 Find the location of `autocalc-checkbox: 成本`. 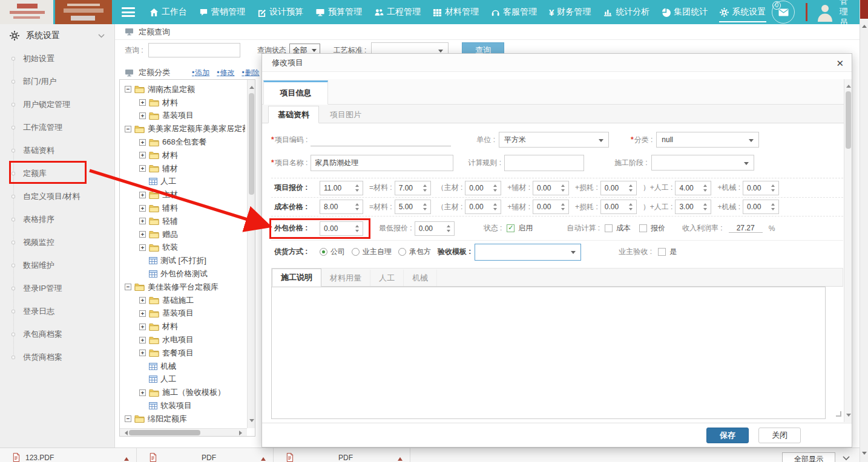

autocalc-checkbox: 成本 is located at coordinates (617, 229).